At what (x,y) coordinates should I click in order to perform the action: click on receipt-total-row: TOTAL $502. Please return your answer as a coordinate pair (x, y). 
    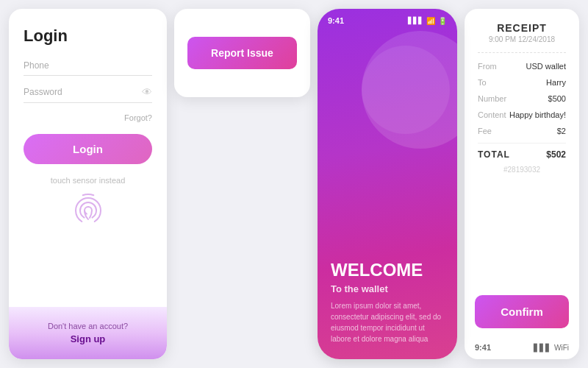
    Looking at the image, I should click on (522, 152).